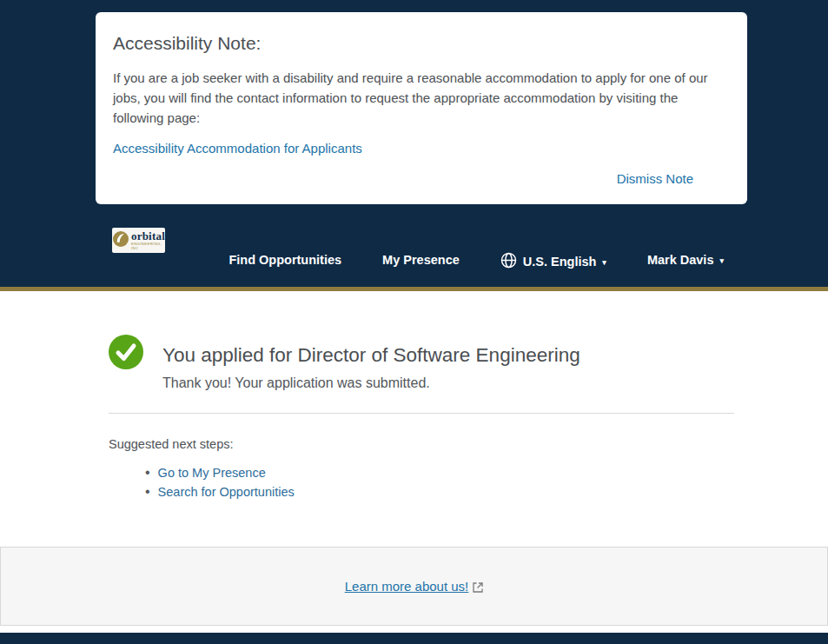 The width and height of the screenshot is (828, 644). I want to click on confirmation-heading: You applied for Director of Software Eng…, so click(372, 355).